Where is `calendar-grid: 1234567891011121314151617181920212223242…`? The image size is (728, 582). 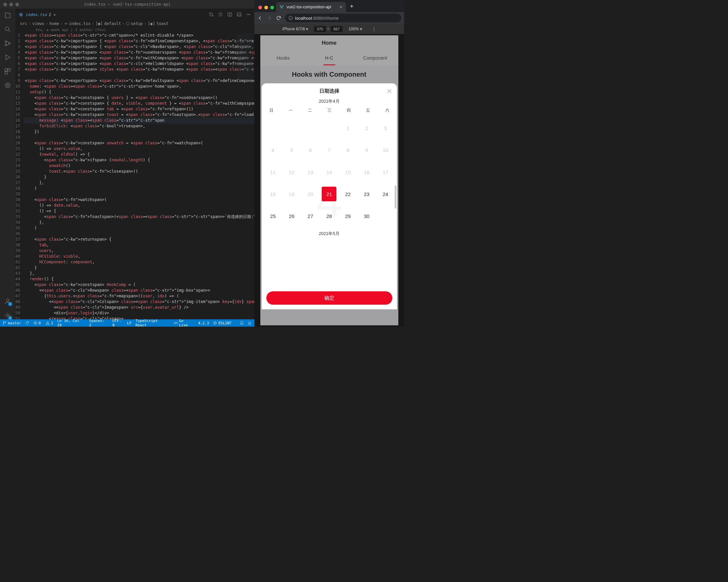
calendar-grid: 1234567891011121314151617181920212223242… is located at coordinates (330, 170).